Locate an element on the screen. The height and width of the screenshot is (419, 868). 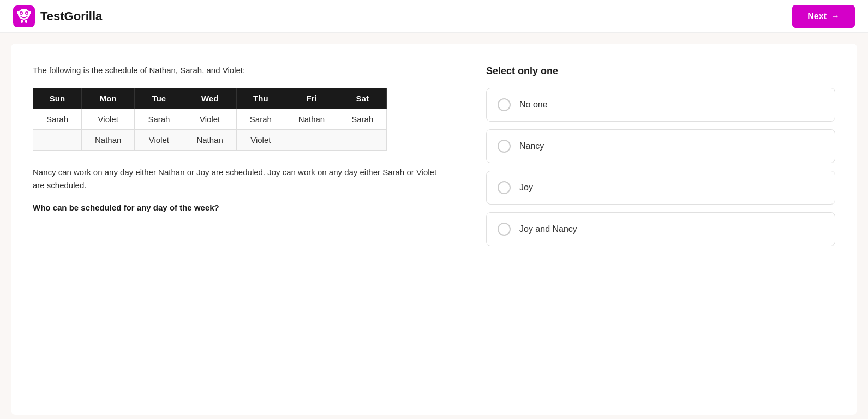
header: TestGorilla Next → is located at coordinates (434, 16).